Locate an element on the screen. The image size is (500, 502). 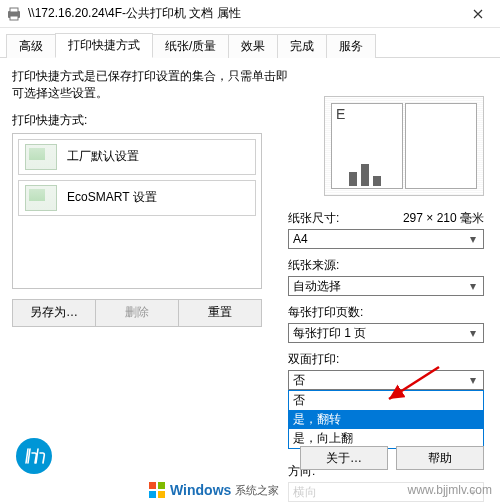
watermark-brand: Windows is located at coordinates (200, 490).